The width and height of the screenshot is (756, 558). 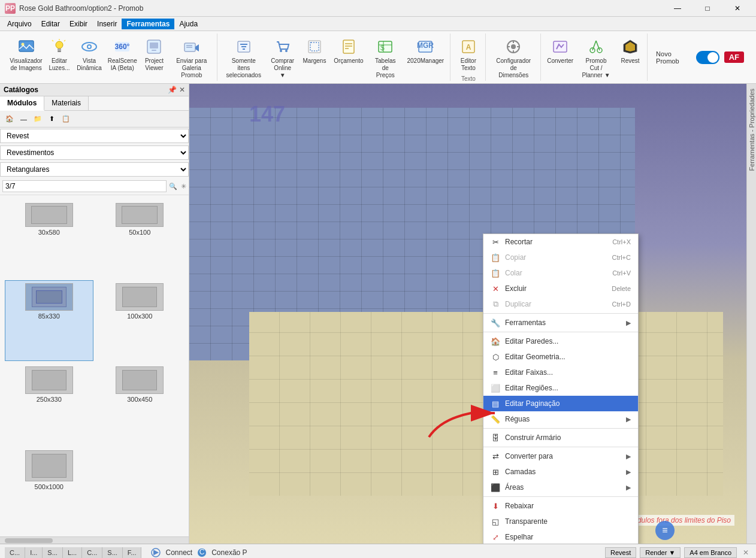 What do you see at coordinates (72, 553) in the screenshot?
I see `status-tab-l: L...` at bounding box center [72, 553].